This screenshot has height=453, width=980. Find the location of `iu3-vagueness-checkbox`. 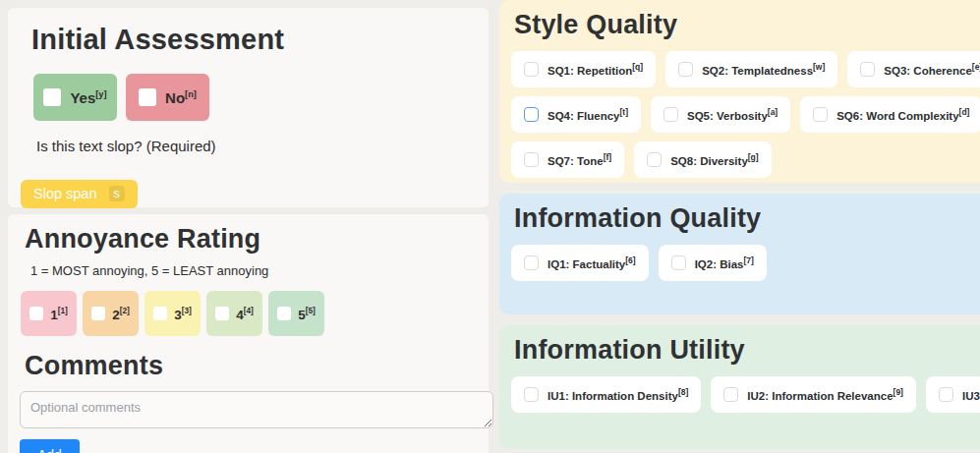

iu3-vagueness-checkbox is located at coordinates (946, 395).